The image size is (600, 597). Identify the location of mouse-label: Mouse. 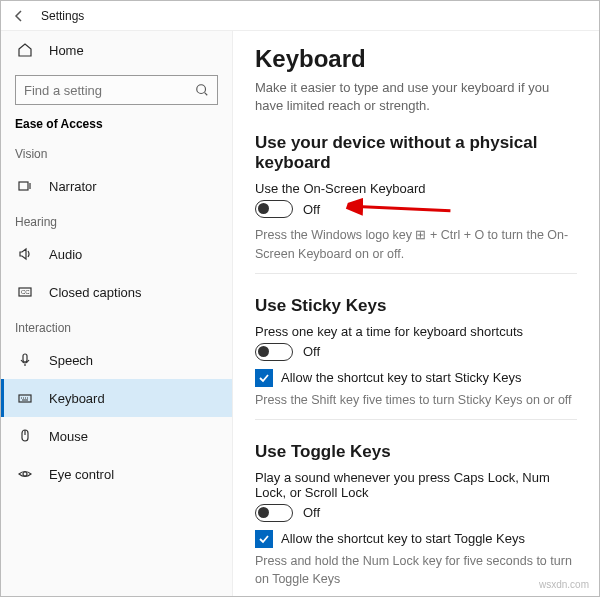
(68, 436).